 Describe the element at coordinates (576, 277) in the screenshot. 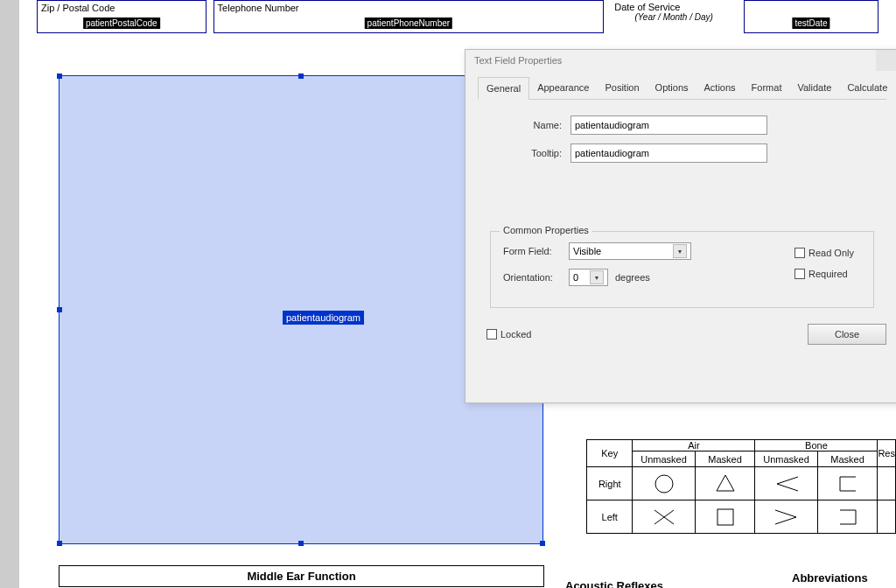

I see `orientation-value: 0` at that location.